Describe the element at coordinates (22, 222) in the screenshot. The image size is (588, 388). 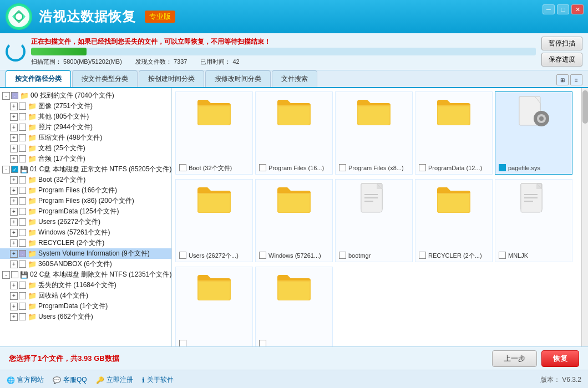
I see `tree-checkbox-n12` at that location.